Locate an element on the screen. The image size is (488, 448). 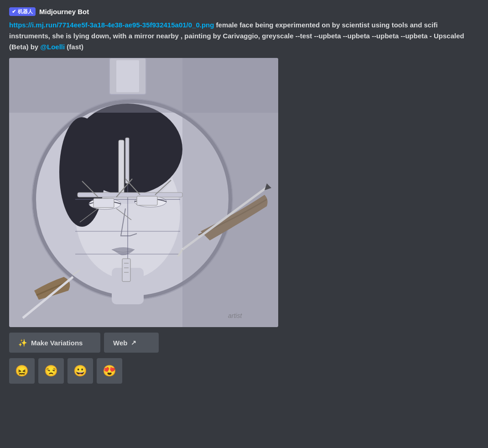
emoji-skeptical: 😒 is located at coordinates (51, 371).